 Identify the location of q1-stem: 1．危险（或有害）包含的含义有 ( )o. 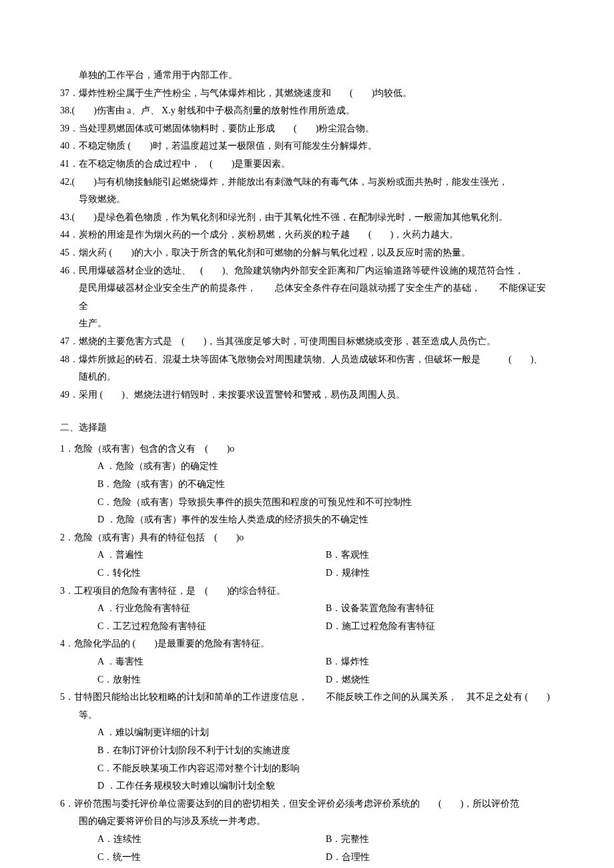
(307, 450).